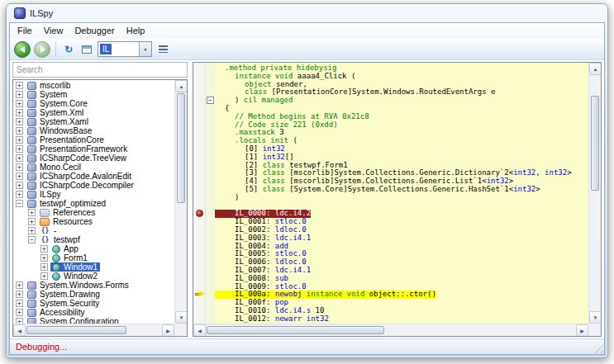 This screenshot has width=614, height=364. What do you see at coordinates (94, 130) in the screenshot?
I see `tree-item-windowsbase: +WindowsBase` at bounding box center [94, 130].